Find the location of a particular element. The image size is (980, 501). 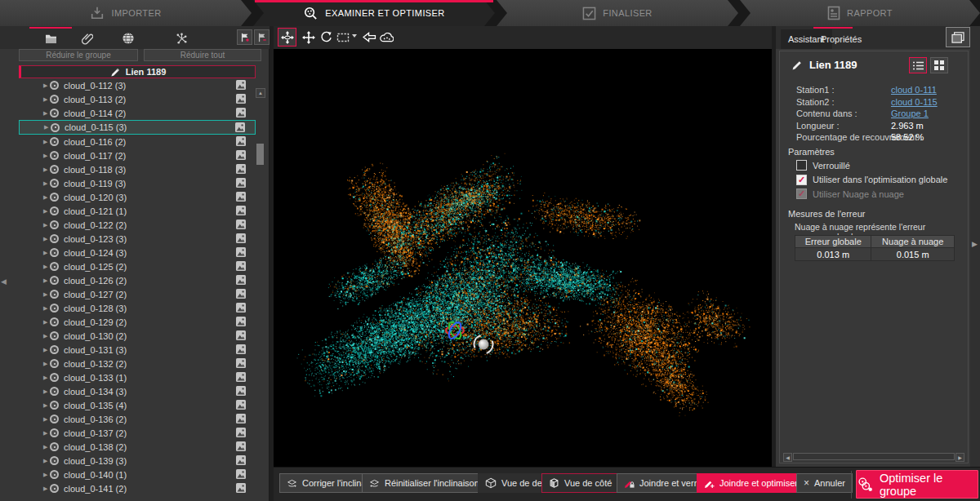

tree-item: ▶ cloud_0-113 (2) is located at coordinates (137, 100).